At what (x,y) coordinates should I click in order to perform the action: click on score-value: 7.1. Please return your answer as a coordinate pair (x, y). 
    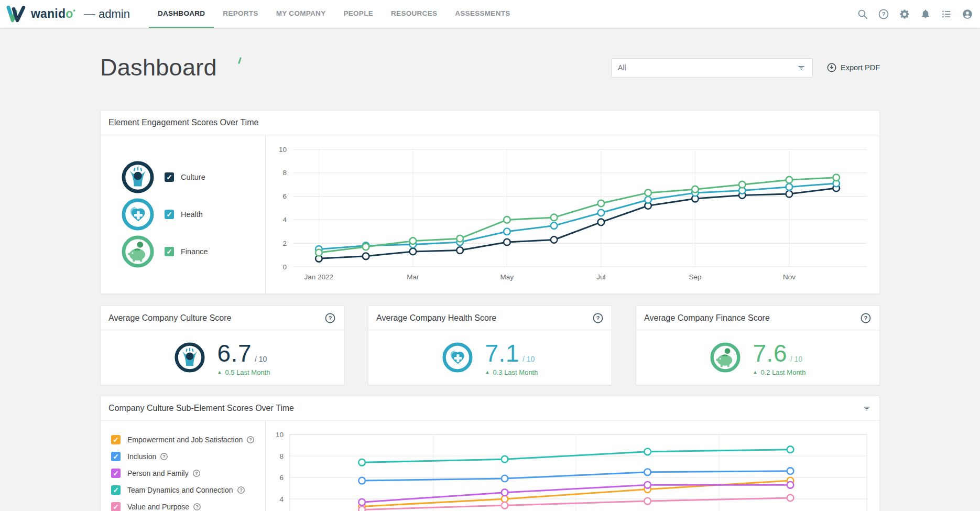
    Looking at the image, I should click on (502, 353).